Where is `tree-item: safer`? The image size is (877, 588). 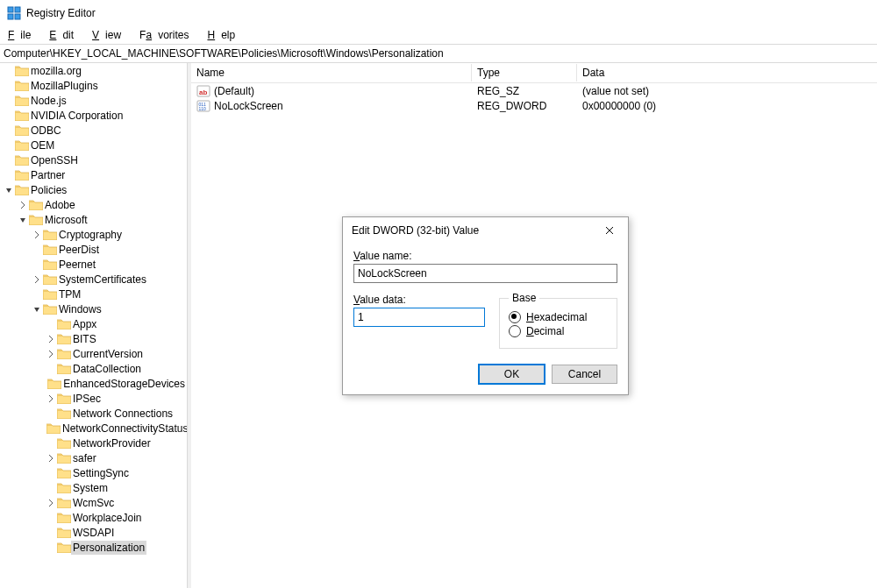
tree-item: safer is located at coordinates (93, 457).